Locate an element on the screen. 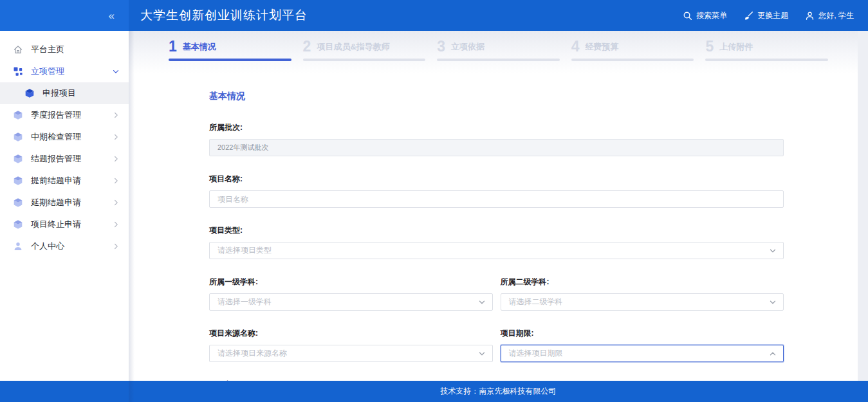 The image size is (868, 402). user-greeting-label: 您好, 学生 is located at coordinates (836, 15).